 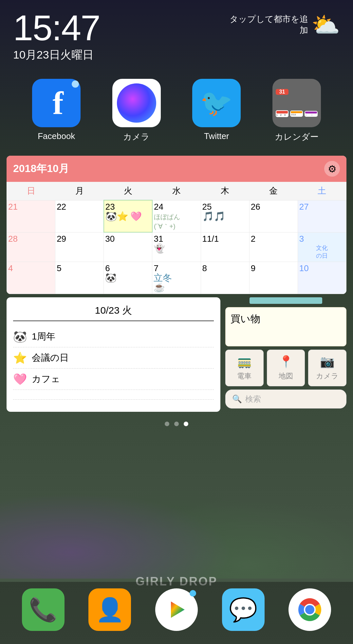 I want to click on cal-cell-25: 25 🎵🎵, so click(x=225, y=216).